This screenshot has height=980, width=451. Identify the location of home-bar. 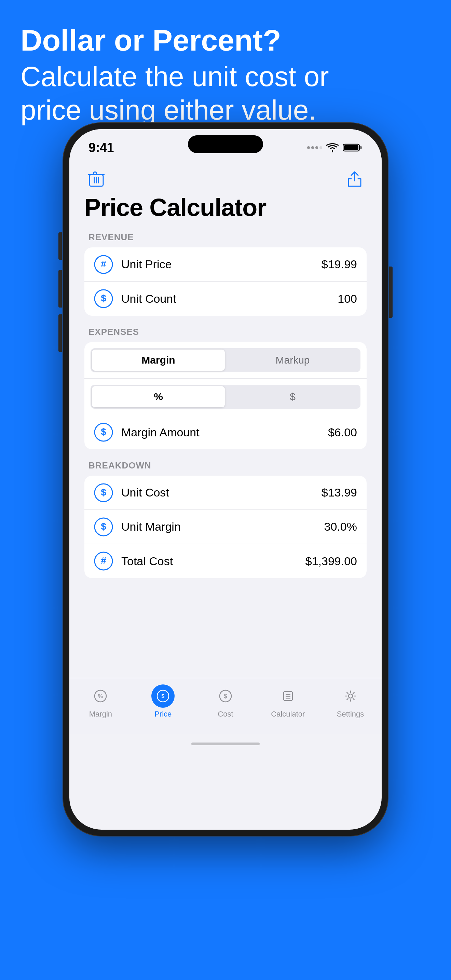
(226, 744).